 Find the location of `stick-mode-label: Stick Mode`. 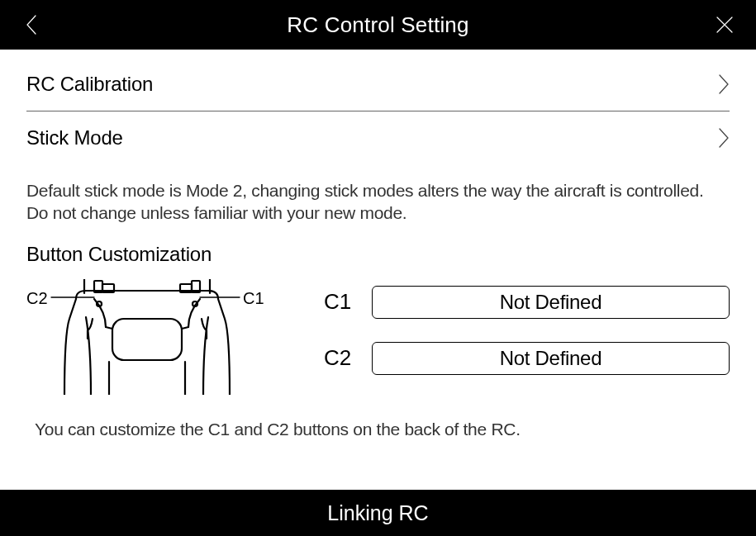

stick-mode-label: Stick Mode is located at coordinates (74, 138).